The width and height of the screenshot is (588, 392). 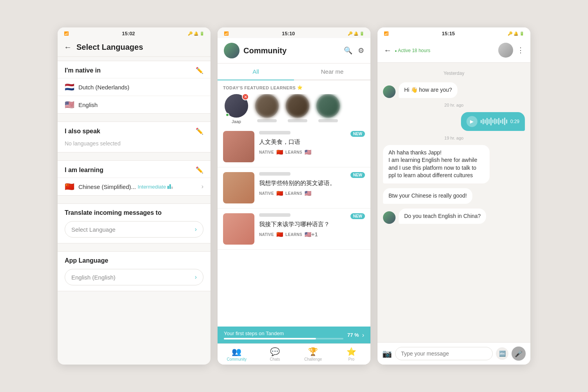 I want to click on bar2, so click(x=170, y=187).